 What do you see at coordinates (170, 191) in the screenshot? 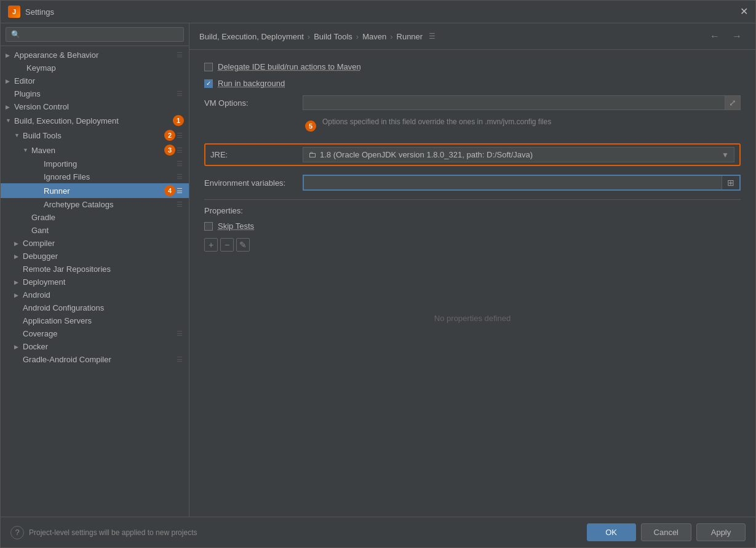
I see `badge-runner: 4` at bounding box center [170, 191].